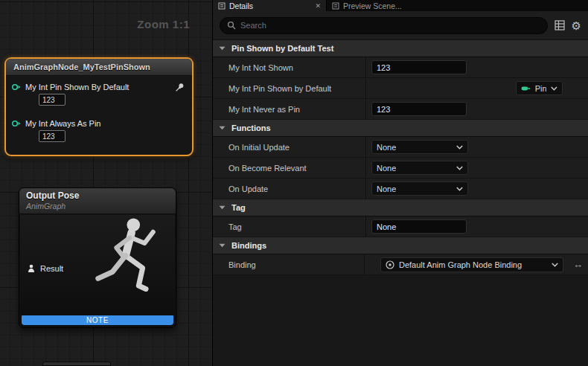 The image size is (588, 366). What do you see at coordinates (419, 226) in the screenshot?
I see `tag-input` at bounding box center [419, 226].